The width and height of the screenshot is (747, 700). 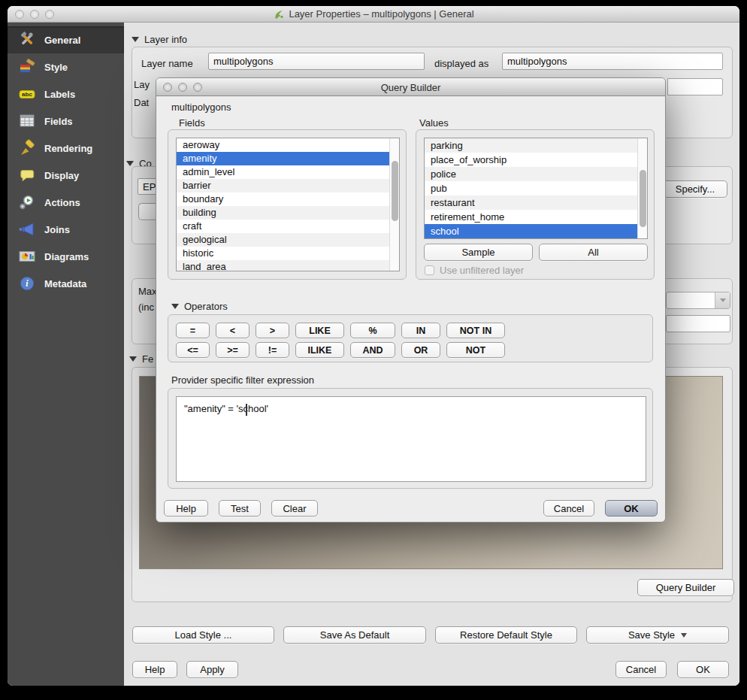 What do you see at coordinates (631, 508) in the screenshot?
I see `qb-ok-button: OK` at bounding box center [631, 508].